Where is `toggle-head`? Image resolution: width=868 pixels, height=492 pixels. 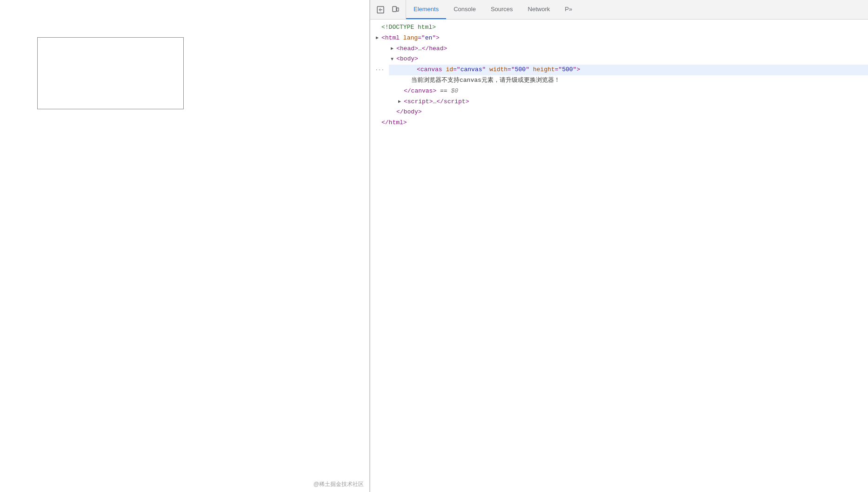 toggle-head is located at coordinates (394, 49).